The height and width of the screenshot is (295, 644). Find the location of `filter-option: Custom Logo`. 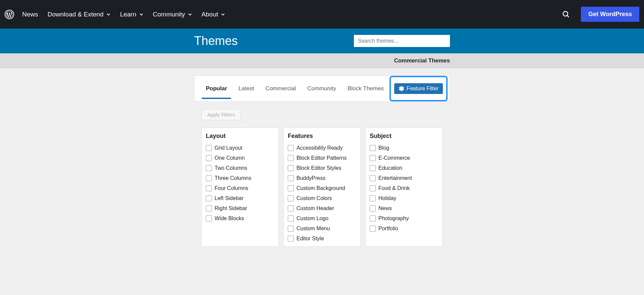

filter-option: Custom Logo is located at coordinates (322, 218).